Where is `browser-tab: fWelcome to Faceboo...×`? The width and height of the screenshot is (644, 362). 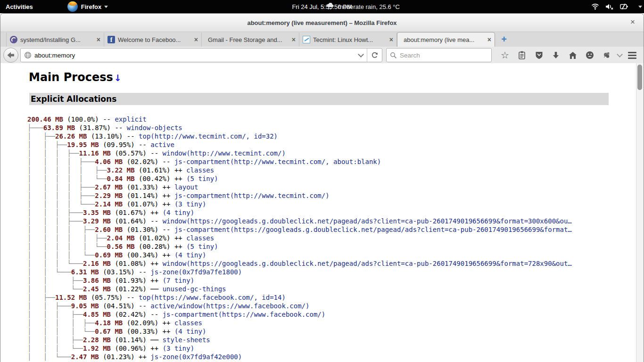 browser-tab: fWelcome to Faceboo...× is located at coordinates (153, 40).